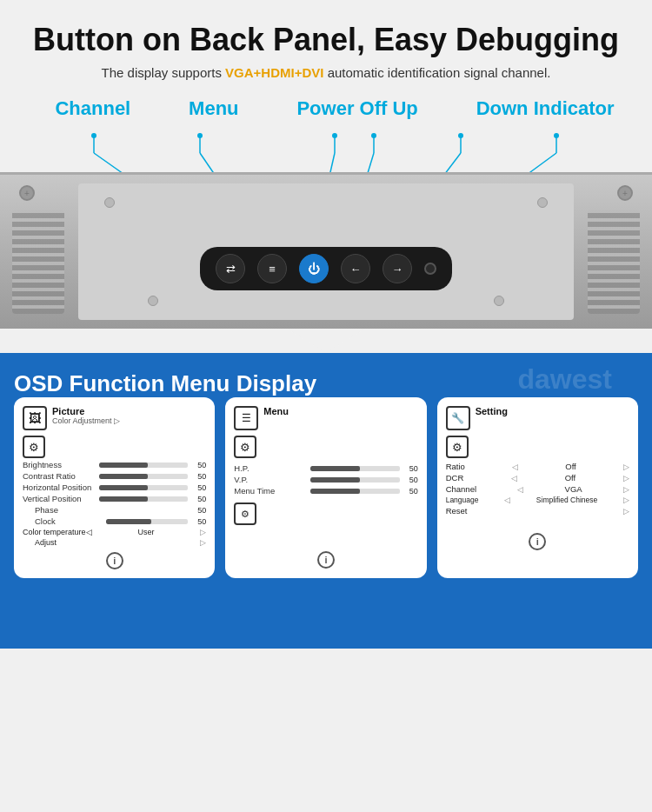 This screenshot has height=812, width=652. What do you see at coordinates (537, 511) in the screenshot?
I see `setting-row-reset: Reset ▷` at bounding box center [537, 511].